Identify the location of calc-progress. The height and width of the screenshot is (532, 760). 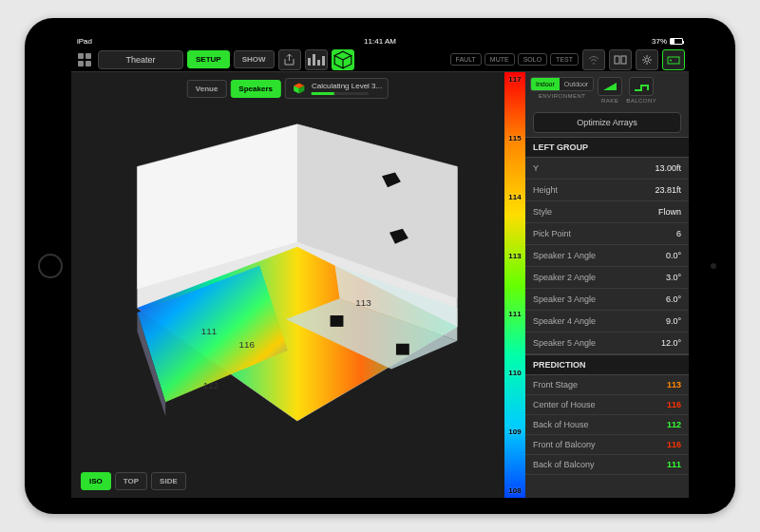
(340, 93).